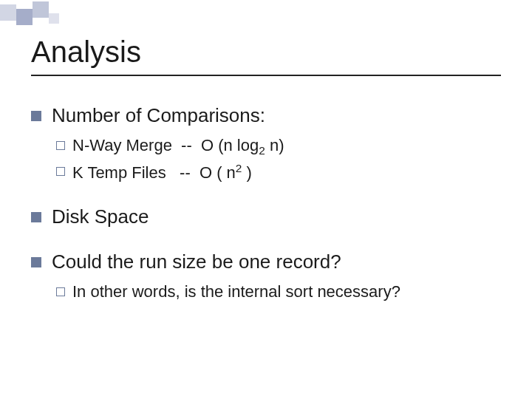 This screenshot has height=399, width=532. I want to click on text-run: ), so click(247, 173).